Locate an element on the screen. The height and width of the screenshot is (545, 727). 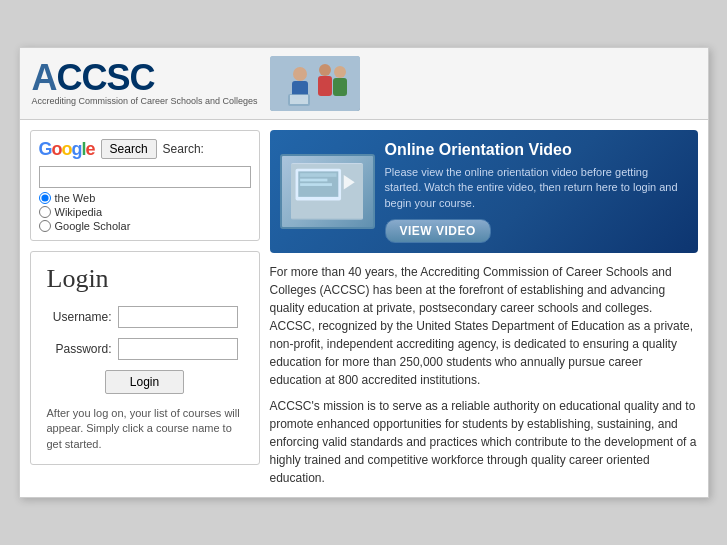
header-image is located at coordinates (315, 84).